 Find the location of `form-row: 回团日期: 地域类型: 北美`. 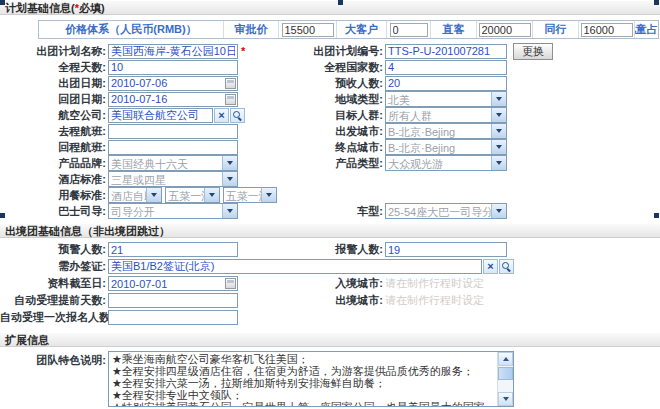

form-row: 回团日期: 地域类型: 北美 is located at coordinates (330, 99).